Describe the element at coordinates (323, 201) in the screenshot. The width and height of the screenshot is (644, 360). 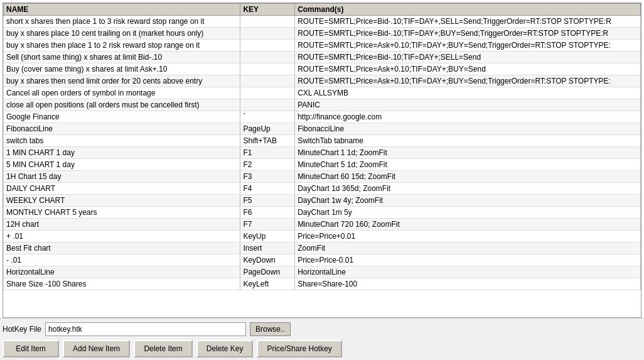
I see `table-row: WEEKLY CHARTF5DayChart 1w 4y; ZoomFit` at that location.